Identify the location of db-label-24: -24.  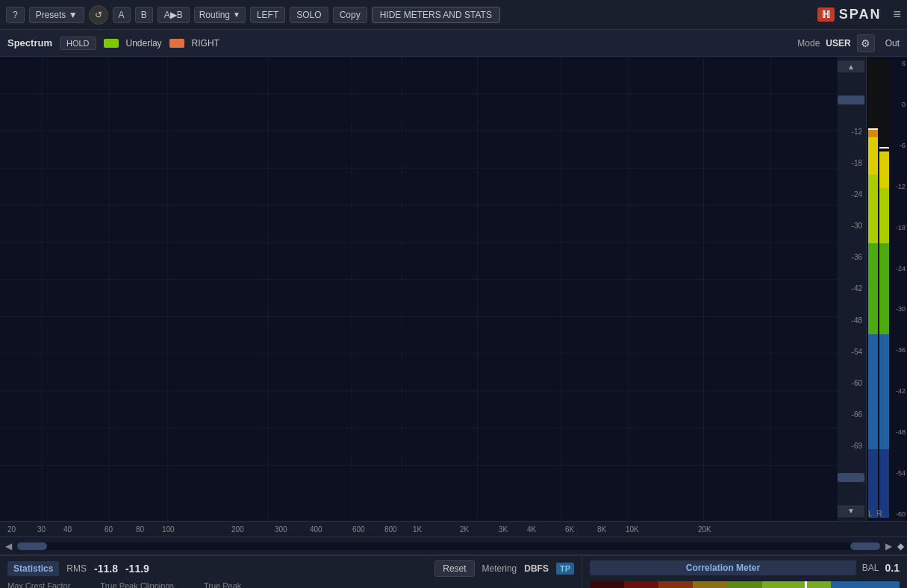
(852, 194).